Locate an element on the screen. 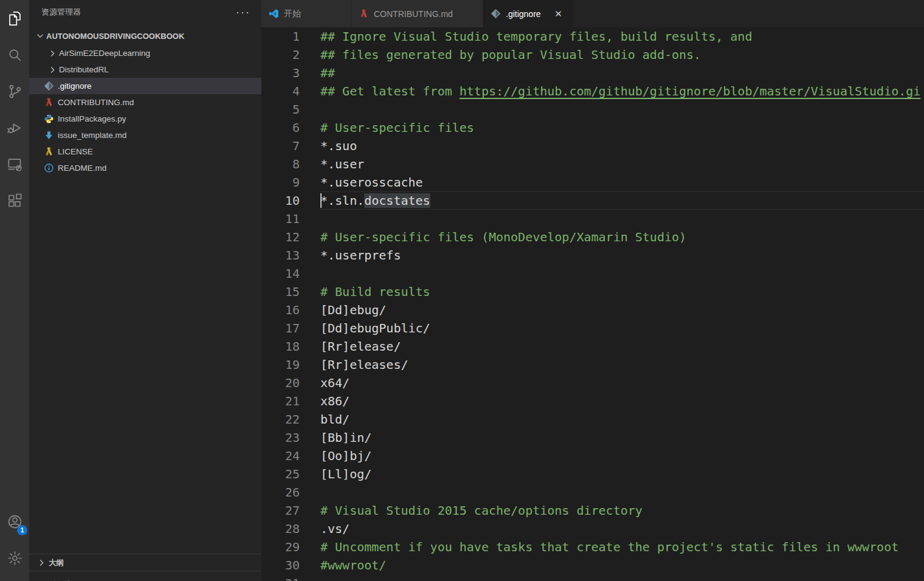  code-text: # Visual Studio 2015 cache/options direc… is located at coordinates (481, 511).